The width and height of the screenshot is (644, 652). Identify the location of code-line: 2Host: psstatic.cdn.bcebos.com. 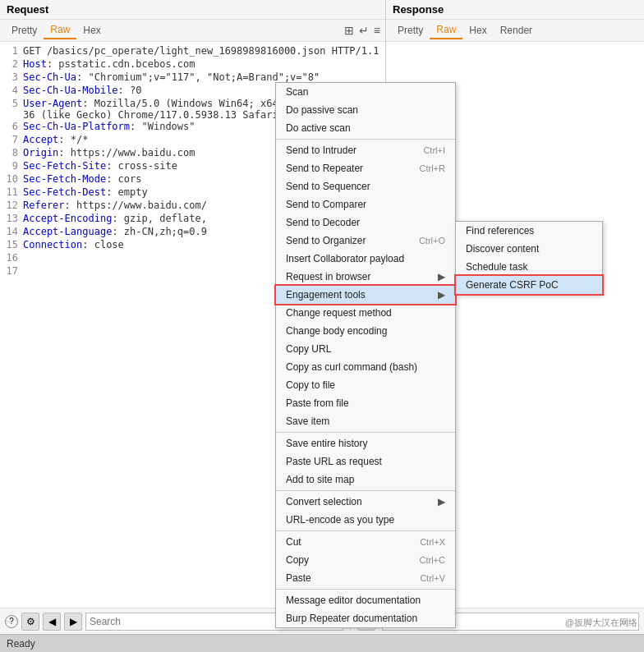
(192, 65).